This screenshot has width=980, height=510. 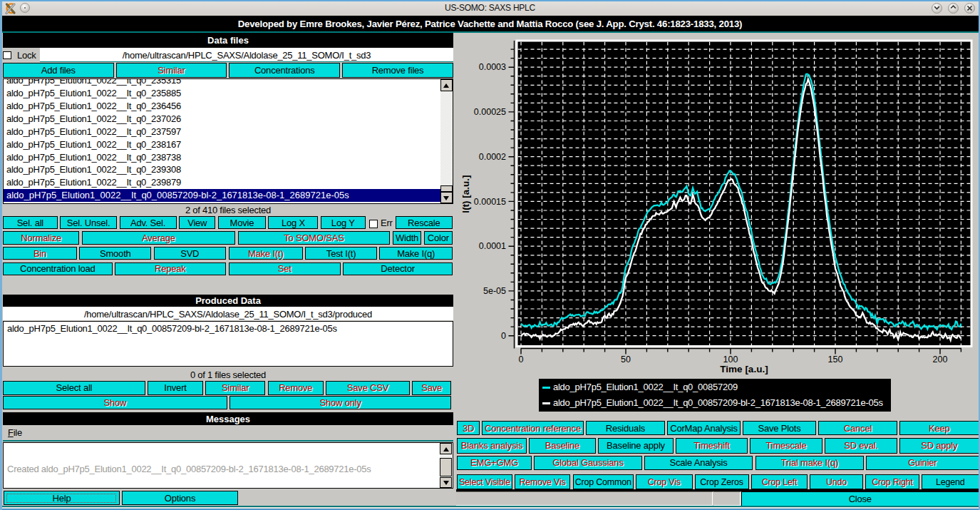 I want to click on svg-text: 0.0003, so click(x=492, y=67).